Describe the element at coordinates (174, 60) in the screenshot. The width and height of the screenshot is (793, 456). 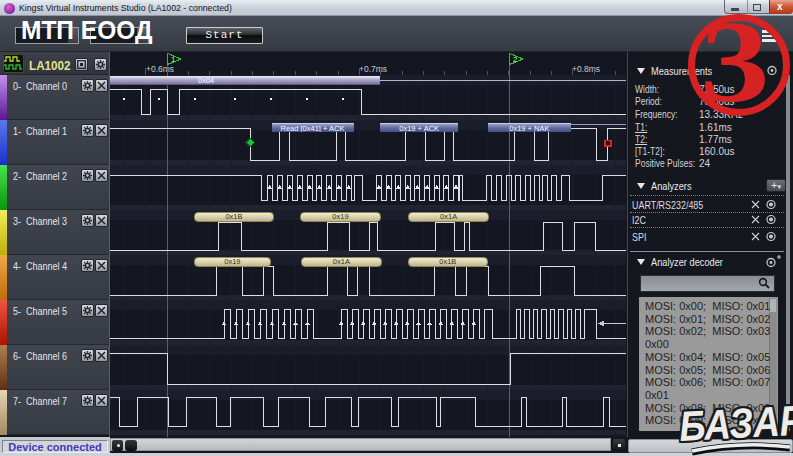
I see `svg-text: 1` at that location.